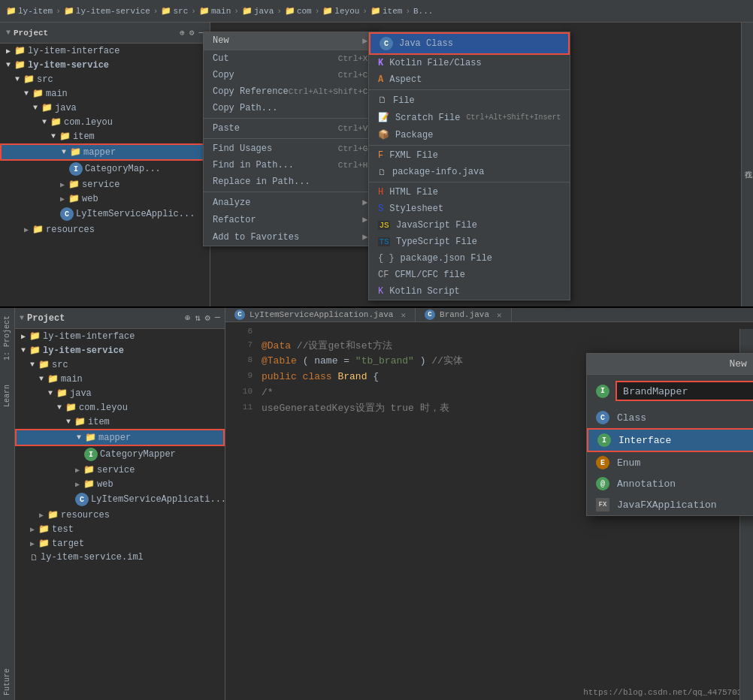  Describe the element at coordinates (645, 440) in the screenshot. I see `option-label: Interface` at that location.